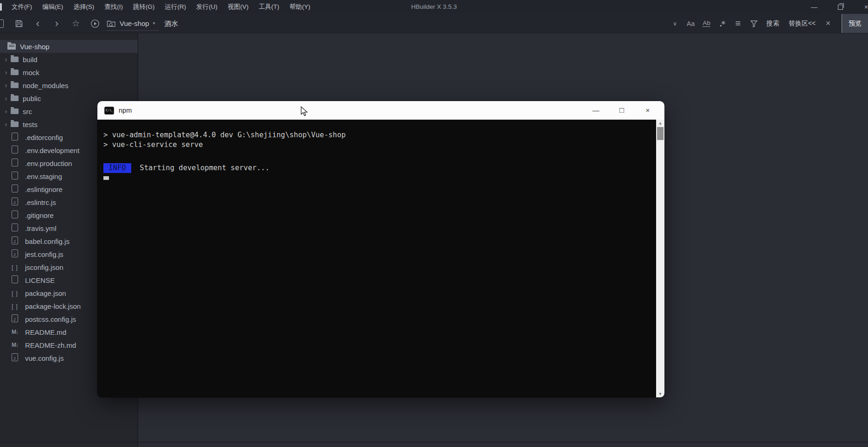 This screenshot has height=447, width=868. Describe the element at coordinates (377, 168) in the screenshot. I see `terminal-line: INFO Starting development server...` at that location.